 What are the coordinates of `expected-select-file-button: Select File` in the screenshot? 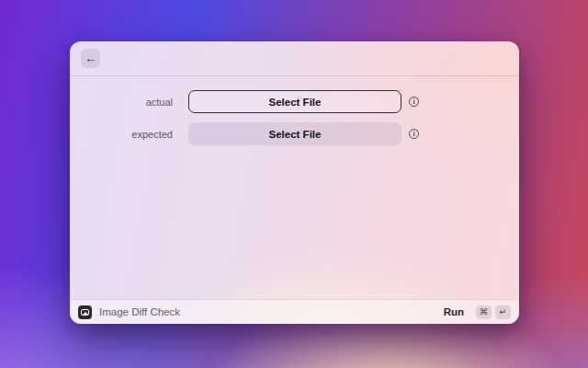 It's located at (295, 134).